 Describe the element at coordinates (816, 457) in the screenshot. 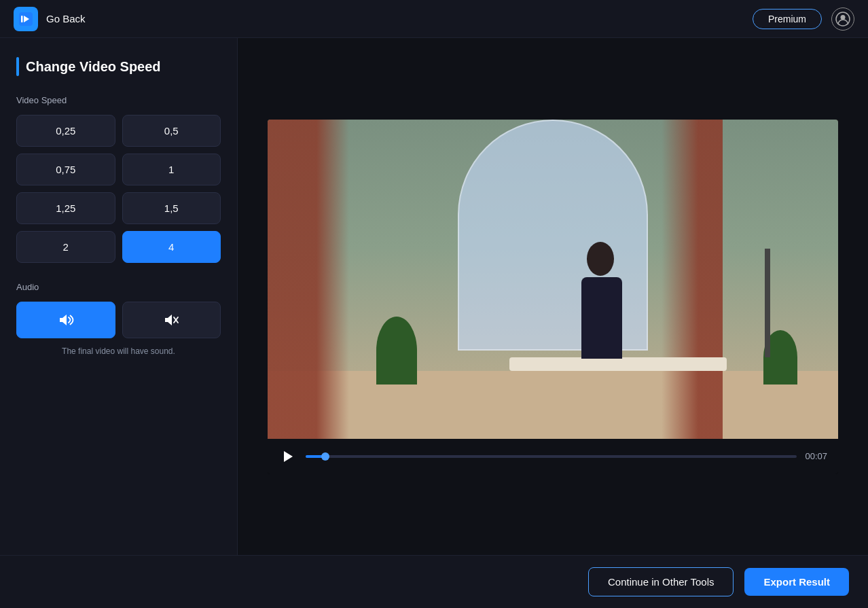

I see `time-display: 00:07` at that location.